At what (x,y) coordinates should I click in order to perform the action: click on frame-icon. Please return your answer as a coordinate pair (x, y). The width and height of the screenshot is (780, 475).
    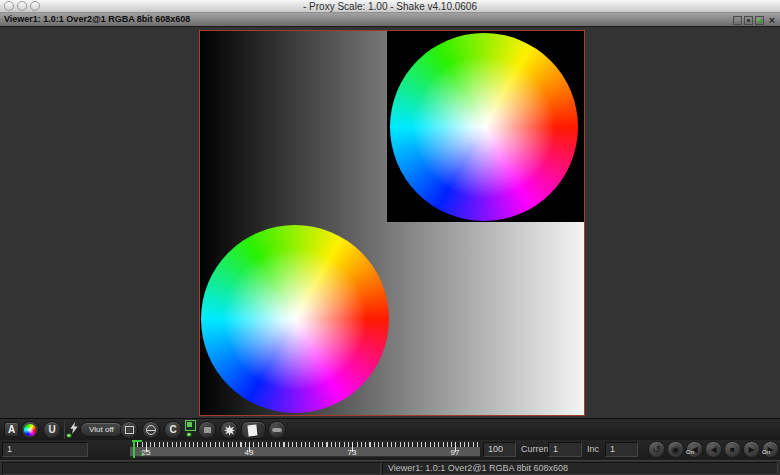
    Looking at the image, I should click on (130, 430).